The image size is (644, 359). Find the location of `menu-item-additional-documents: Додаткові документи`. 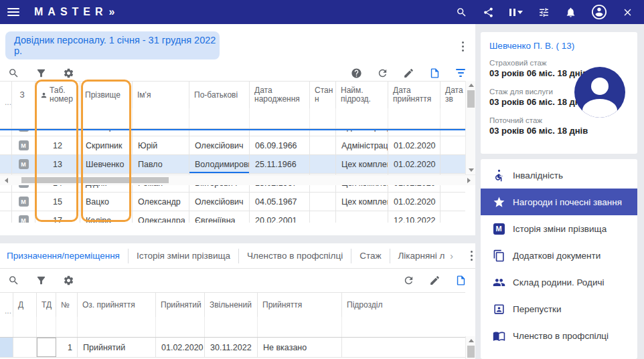

menu-item-additional-documents: Додаткові документи is located at coordinates (559, 255).